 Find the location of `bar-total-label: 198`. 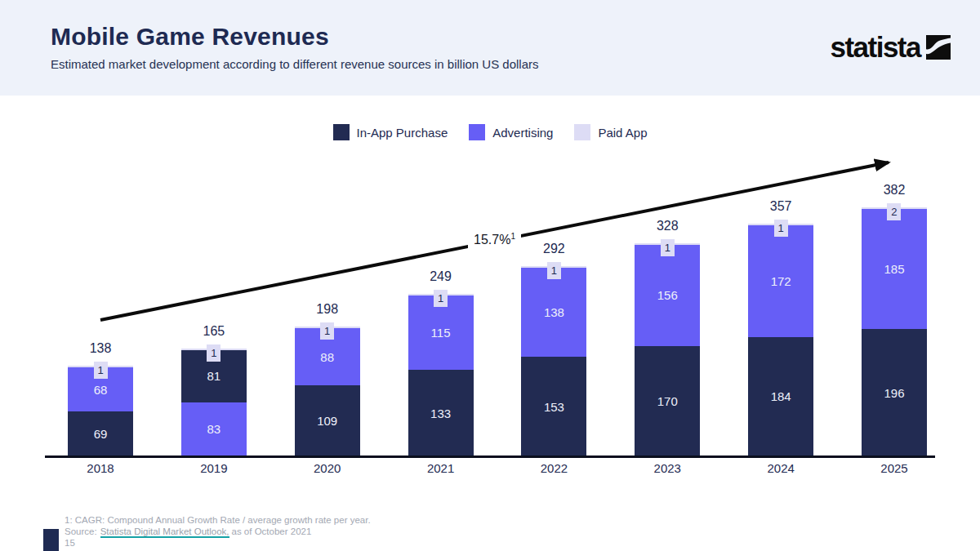

bar-total-label: 198 is located at coordinates (327, 309).